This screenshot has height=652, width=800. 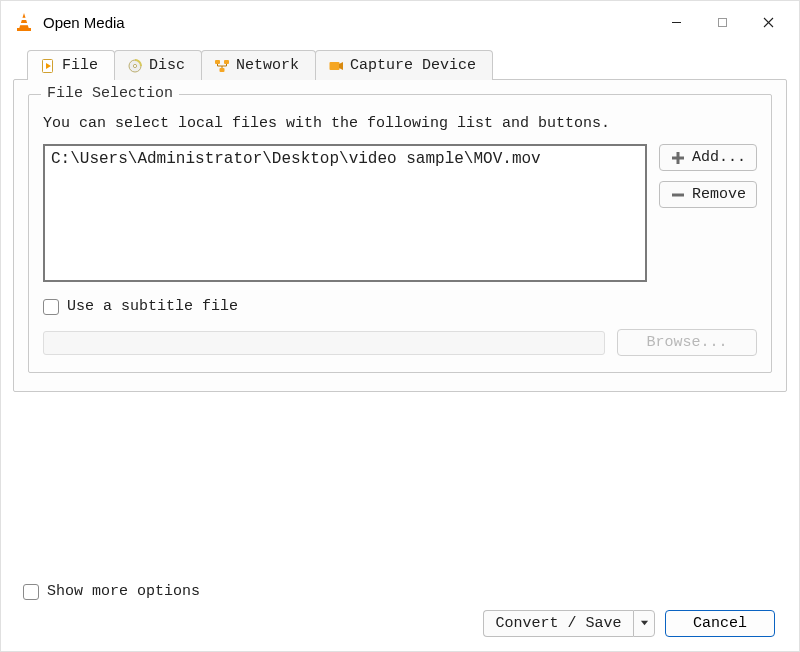 I want to click on tab-network: Network, so click(x=258, y=65).